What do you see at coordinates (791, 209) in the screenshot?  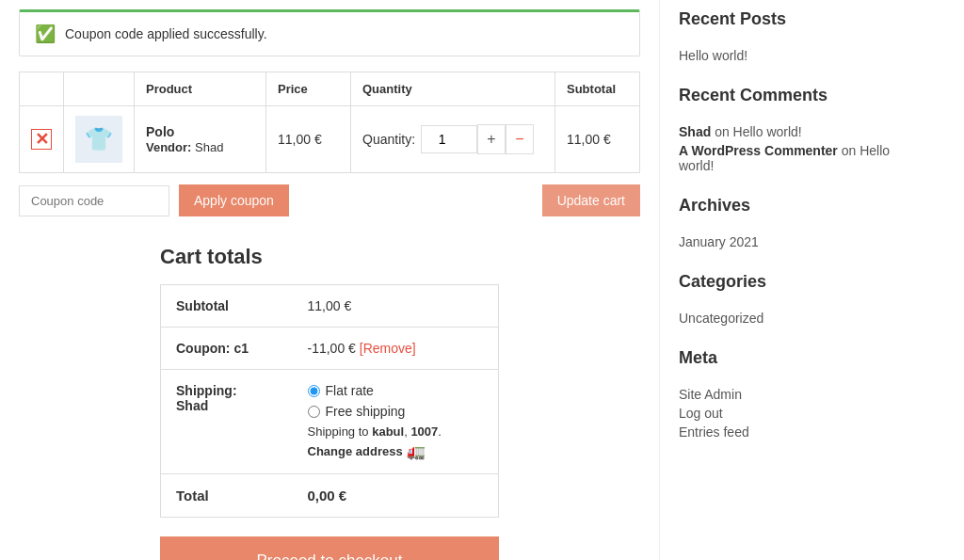 I see `archives-title: Archives` at bounding box center [791, 209].